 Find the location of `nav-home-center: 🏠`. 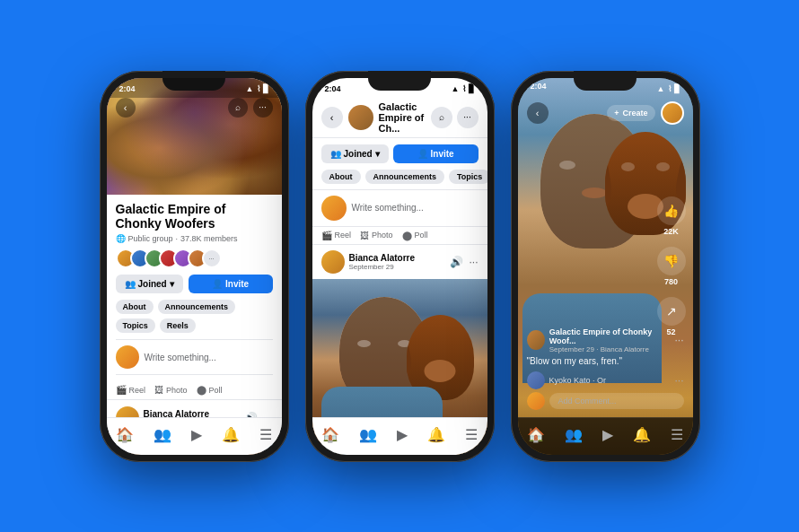

nav-home-center: 🏠 is located at coordinates (330, 434).